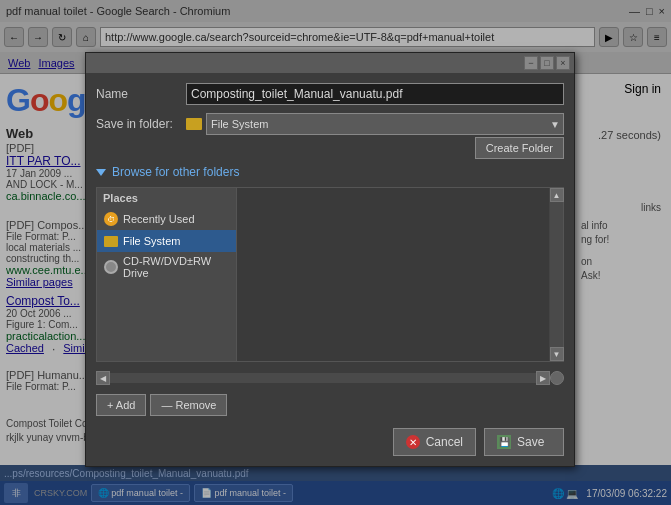 The width and height of the screenshot is (671, 505). I want to click on scroll-track-v, so click(556, 274).